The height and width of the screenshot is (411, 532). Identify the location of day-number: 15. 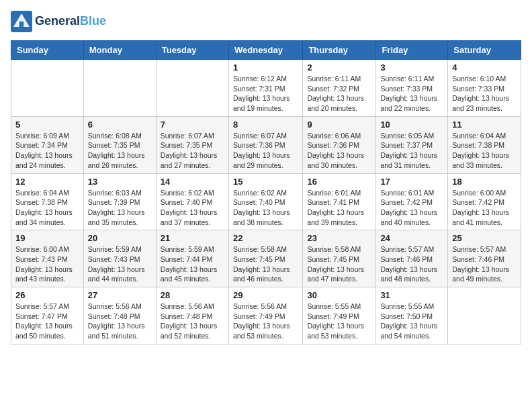
(266, 181).